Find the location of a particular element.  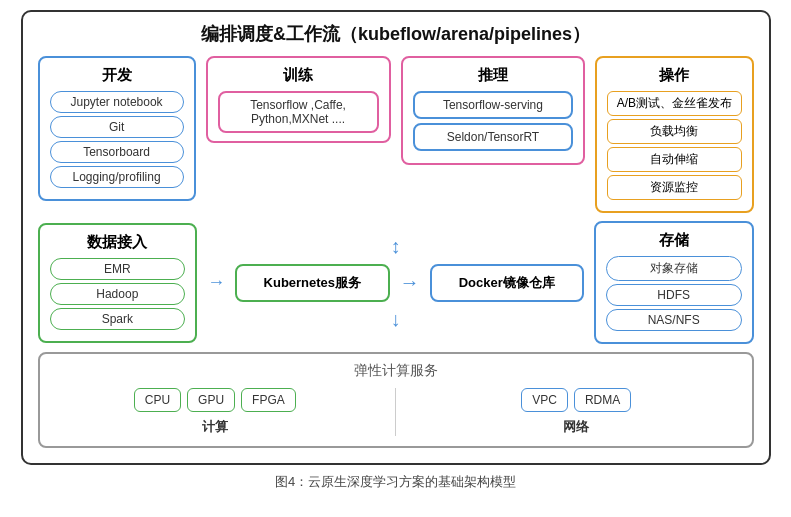

cunchu-item-1: HDFS is located at coordinates (674, 295).